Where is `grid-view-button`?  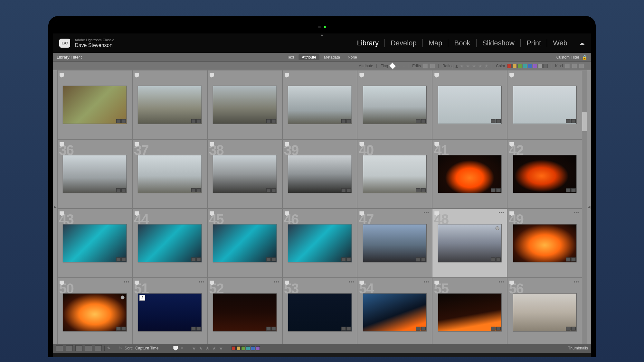
grid-view-button is located at coordinates (60, 348).